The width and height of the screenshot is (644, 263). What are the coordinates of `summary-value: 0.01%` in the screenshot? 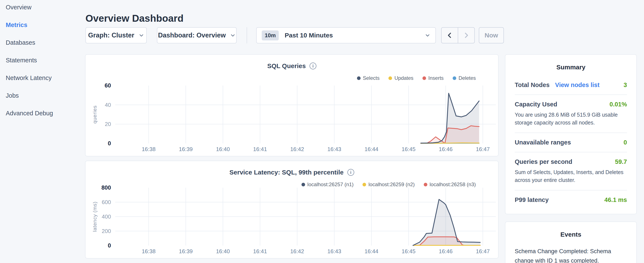 It's located at (618, 104).